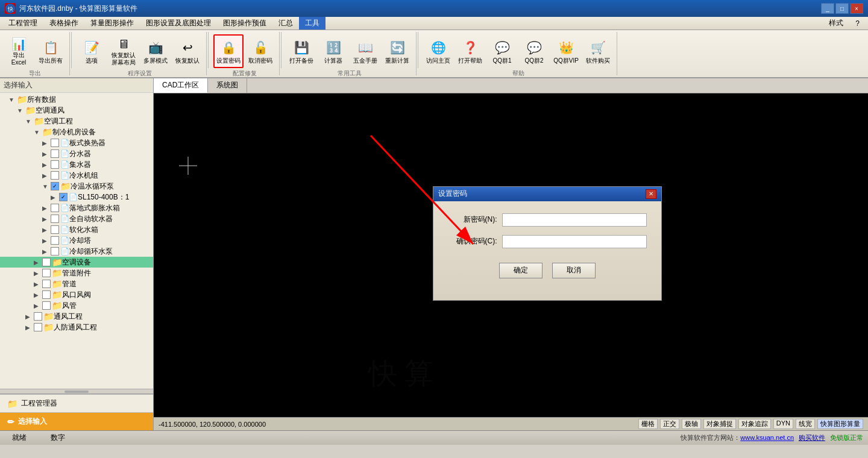 The width and height of the screenshot is (868, 458). Describe the element at coordinates (434, 438) in the screenshot. I see `bottom-nav: 就绪 数字 快算软件官方网站：www.ksuan.net.cn 购买软件 免锁版…` at that location.